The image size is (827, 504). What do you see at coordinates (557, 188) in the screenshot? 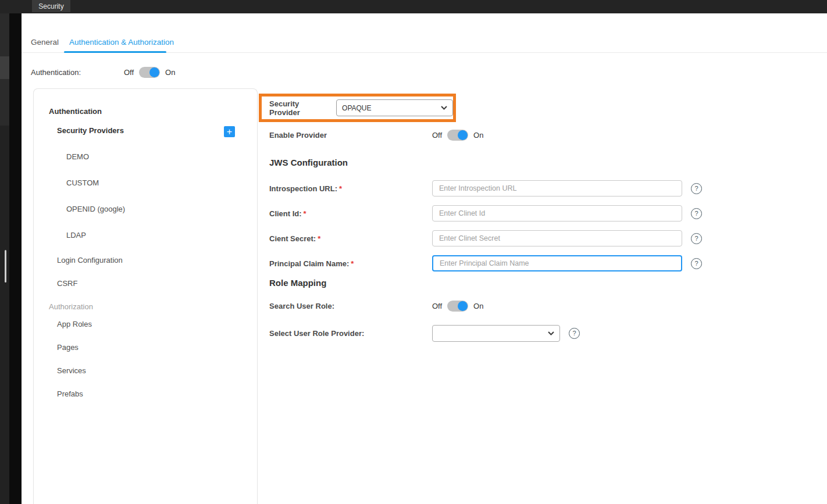
I see `introspection-url-input` at bounding box center [557, 188].